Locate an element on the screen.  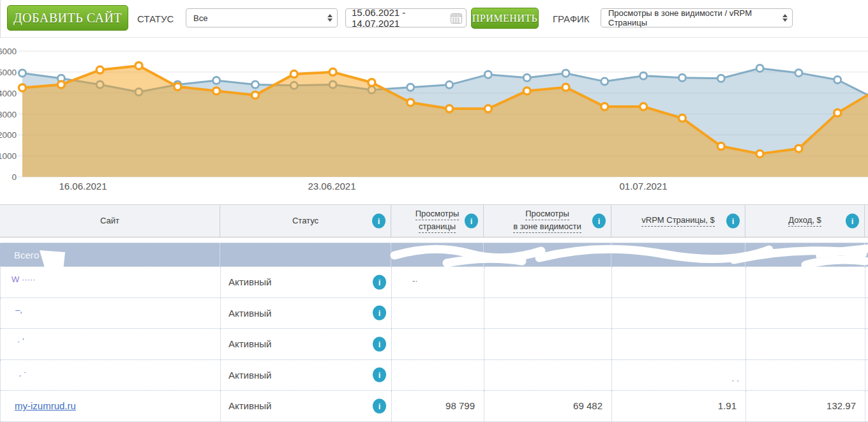
svg-text: 2000 is located at coordinates (8, 135).